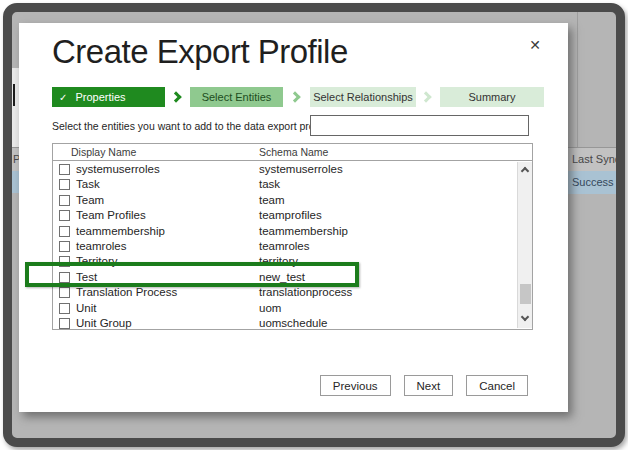 The image size is (628, 450). What do you see at coordinates (100, 97) in the screenshot?
I see `wizard-step-label: Properties` at bounding box center [100, 97].